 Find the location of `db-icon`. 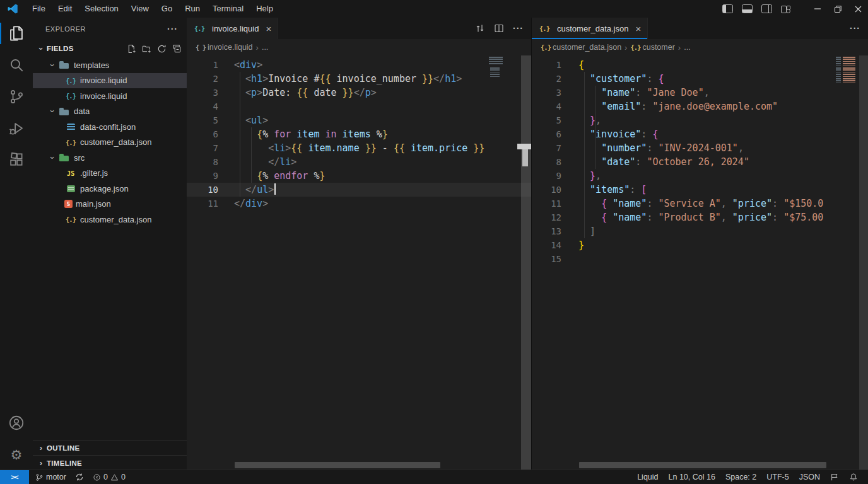

db-icon is located at coordinates (71, 127).